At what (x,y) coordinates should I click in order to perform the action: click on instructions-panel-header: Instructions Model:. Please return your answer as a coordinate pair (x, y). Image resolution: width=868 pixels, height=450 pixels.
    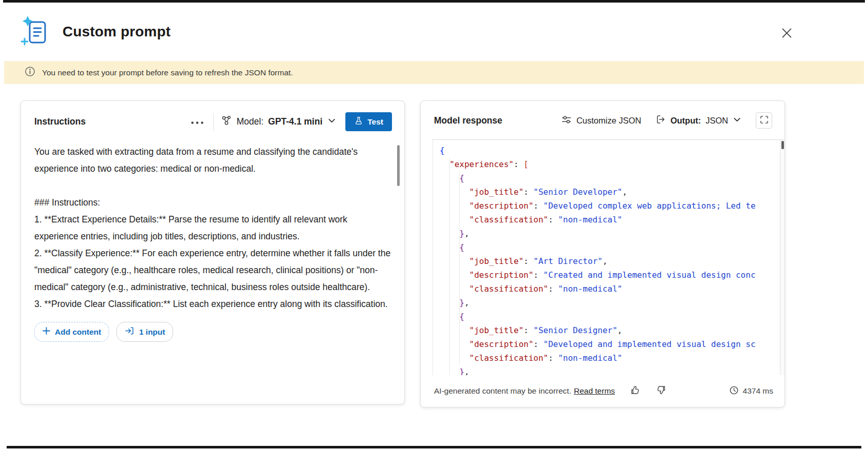
    Looking at the image, I should click on (213, 116).